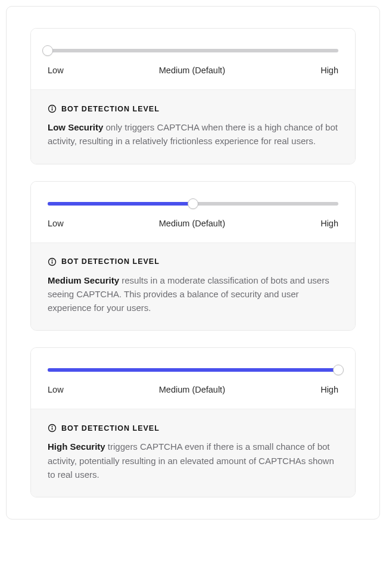  What do you see at coordinates (83, 280) in the screenshot?
I see `info-bold: Medium Security` at bounding box center [83, 280].